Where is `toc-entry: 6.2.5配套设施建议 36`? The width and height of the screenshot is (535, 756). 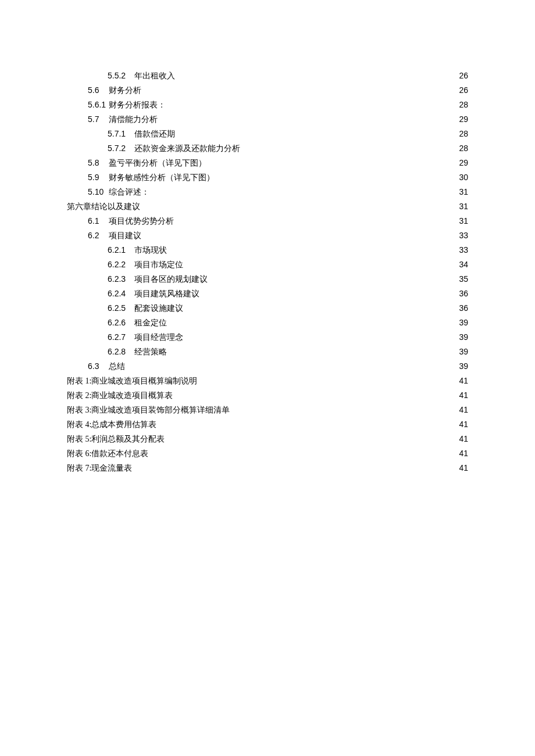
toc-entry: 6.2.5配套设施建议 36 is located at coordinates (268, 308).